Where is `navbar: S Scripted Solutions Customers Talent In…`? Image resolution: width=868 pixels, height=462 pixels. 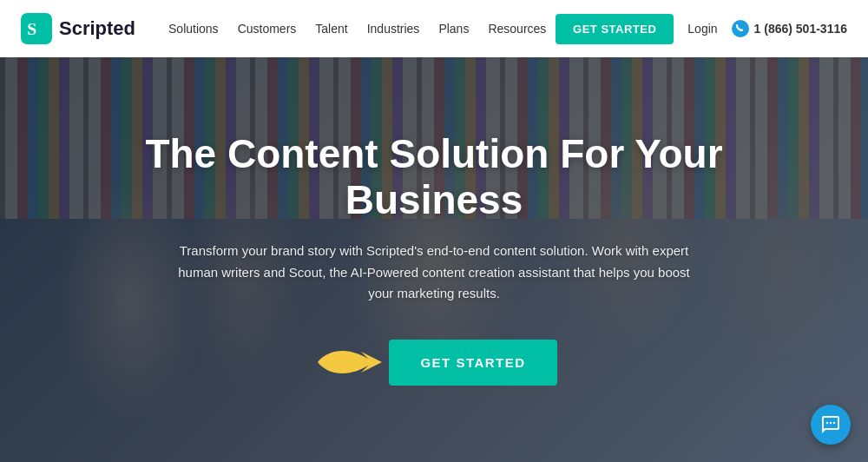
navbar: S Scripted Solutions Customers Talent In… is located at coordinates (434, 29).